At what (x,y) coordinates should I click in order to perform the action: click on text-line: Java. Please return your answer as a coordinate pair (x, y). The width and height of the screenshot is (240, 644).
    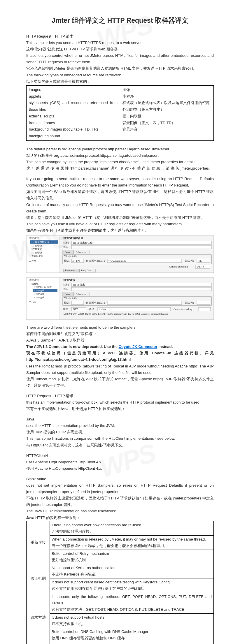
    Looking at the image, I should click on (120, 419).